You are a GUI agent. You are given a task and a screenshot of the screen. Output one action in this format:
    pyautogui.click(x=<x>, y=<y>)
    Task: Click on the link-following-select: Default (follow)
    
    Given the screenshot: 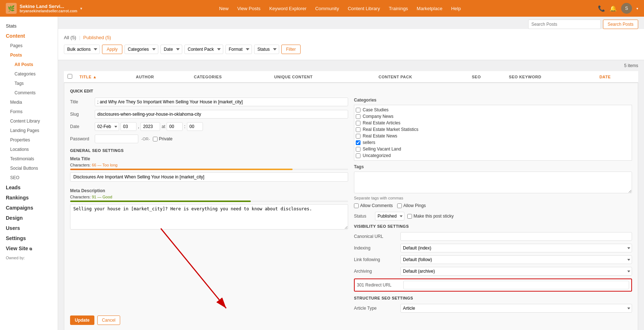 What is the action you would take?
    pyautogui.click(x=516, y=260)
    